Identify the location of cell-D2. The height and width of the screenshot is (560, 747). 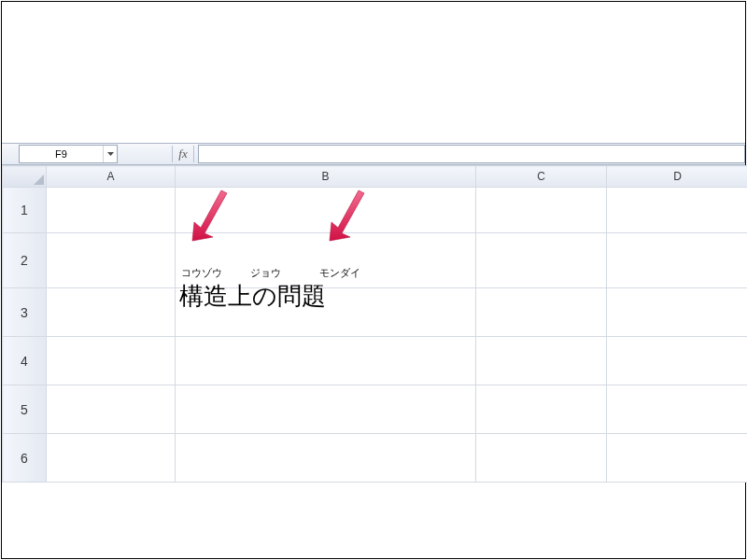
(678, 261).